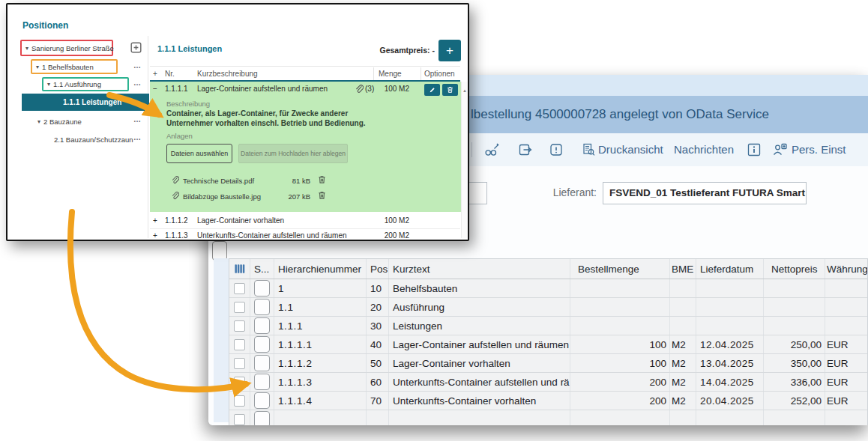 Image resolution: width=868 pixels, height=441 pixels. What do you see at coordinates (85, 102) in the screenshot?
I see `tree-item-leistungen-selected: 1.1.1 Leistungen` at bounding box center [85, 102].